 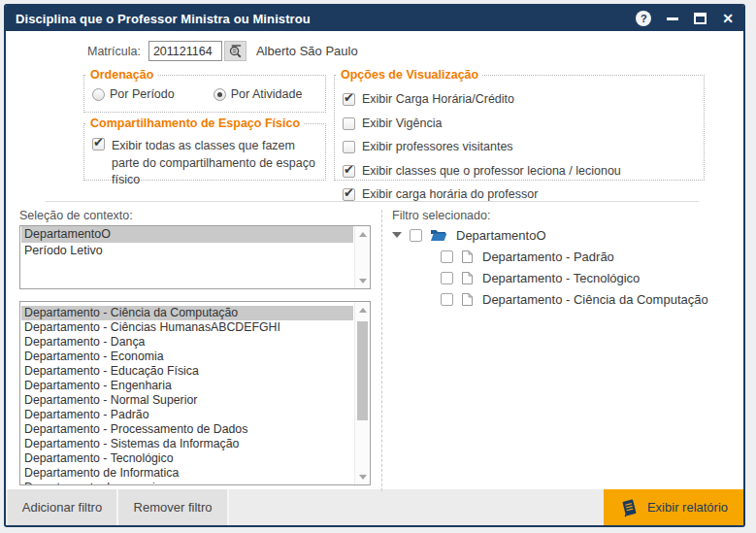 What do you see at coordinates (519, 172) in the screenshot?
I see `checkbox-row: Exibir classes que o professor leciona /…` at bounding box center [519, 172].